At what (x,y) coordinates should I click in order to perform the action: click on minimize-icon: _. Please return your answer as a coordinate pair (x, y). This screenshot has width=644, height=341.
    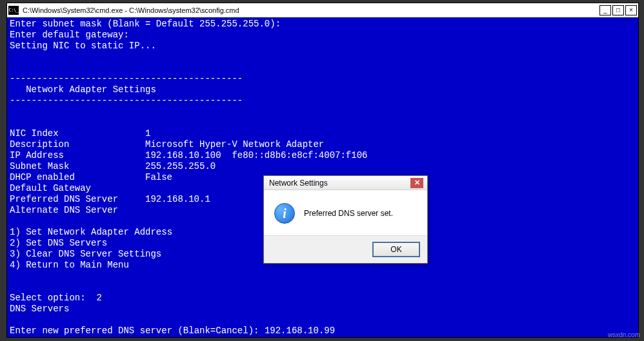
    Looking at the image, I should click on (605, 10).